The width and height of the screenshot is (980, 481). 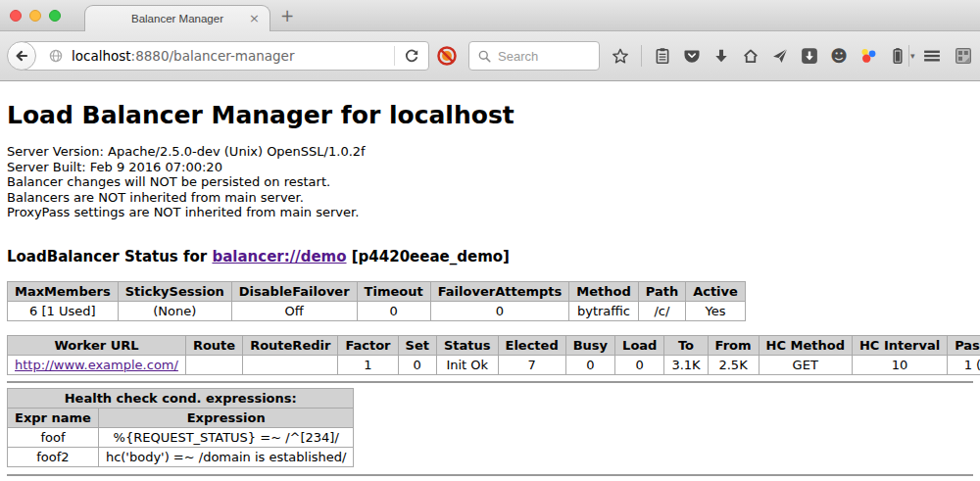 What do you see at coordinates (494, 345) in the screenshot?
I see `worker-table-header-row: Worker URL Route RouteRedir Factor Set S…` at bounding box center [494, 345].